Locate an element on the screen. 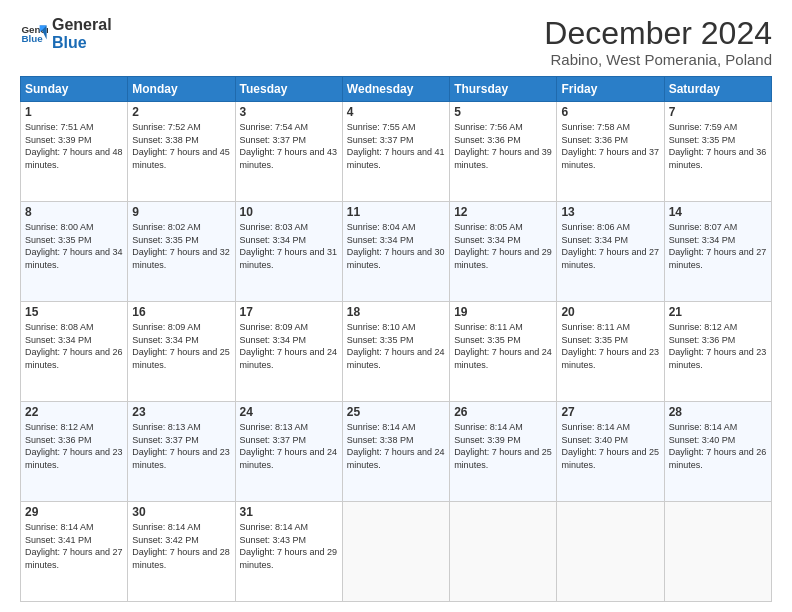  sunrise-label: Sunrise: 7:55 AM is located at coordinates (382, 127).